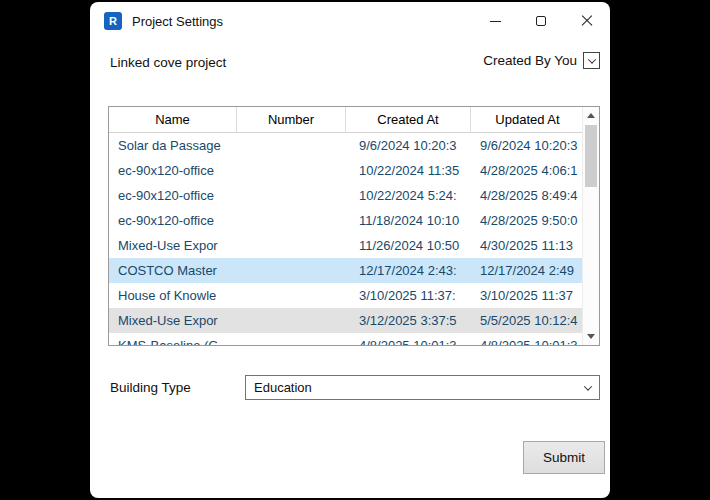 Image resolution: width=710 pixels, height=500 pixels. What do you see at coordinates (528, 170) in the screenshot?
I see `cell-updated-at: 4/28/2025 4:06:1` at bounding box center [528, 170].